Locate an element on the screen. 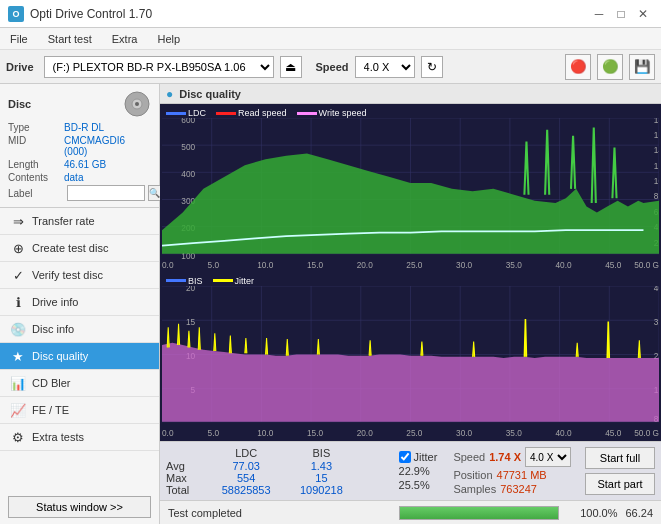 Image resolution: width=661 pixels, height=524 pixels. read-speed-legend-label: Read speed is located at coordinates (262, 113).